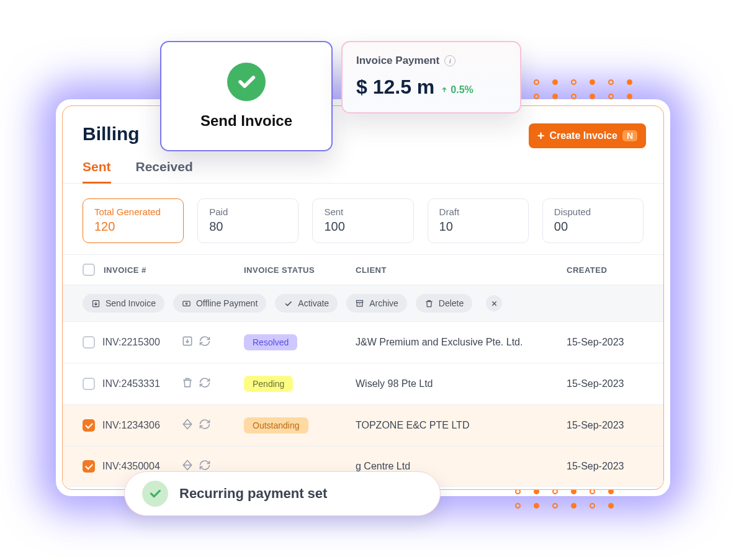 The image size is (736, 560). I want to click on create-invoice-label: Create Invoice, so click(583, 136).